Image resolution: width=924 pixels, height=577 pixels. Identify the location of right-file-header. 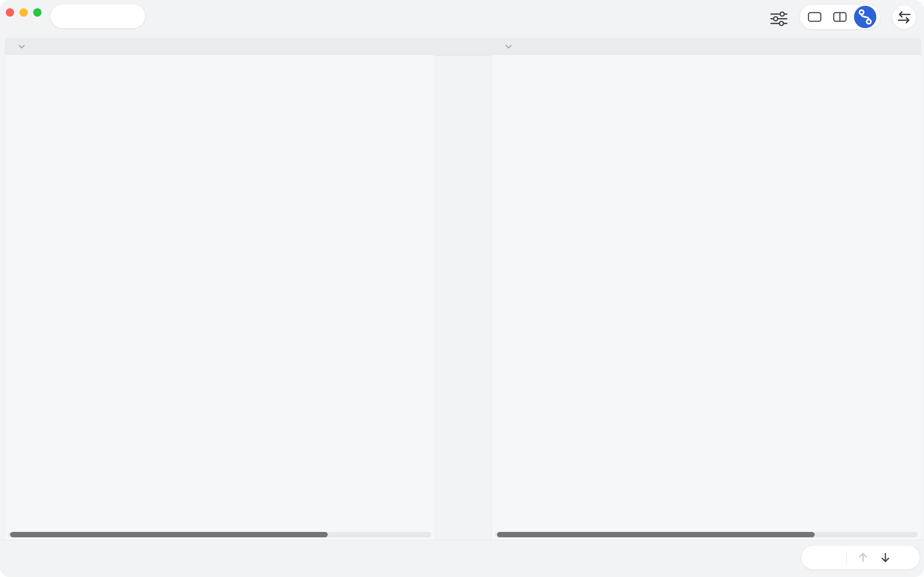
(507, 47).